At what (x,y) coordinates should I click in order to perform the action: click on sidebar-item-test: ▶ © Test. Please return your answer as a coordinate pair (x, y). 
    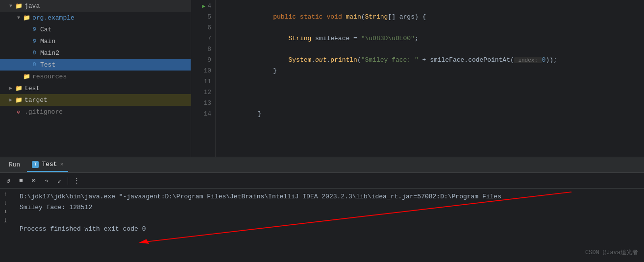
    Looking at the image, I should click on (95, 65).